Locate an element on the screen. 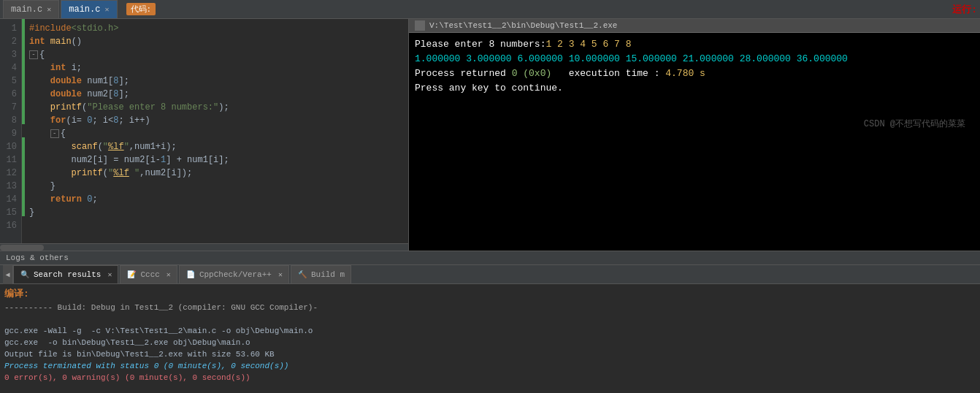 This screenshot has width=980, height=393. tab-main-c-1: main.c ✕ is located at coordinates (31, 9).